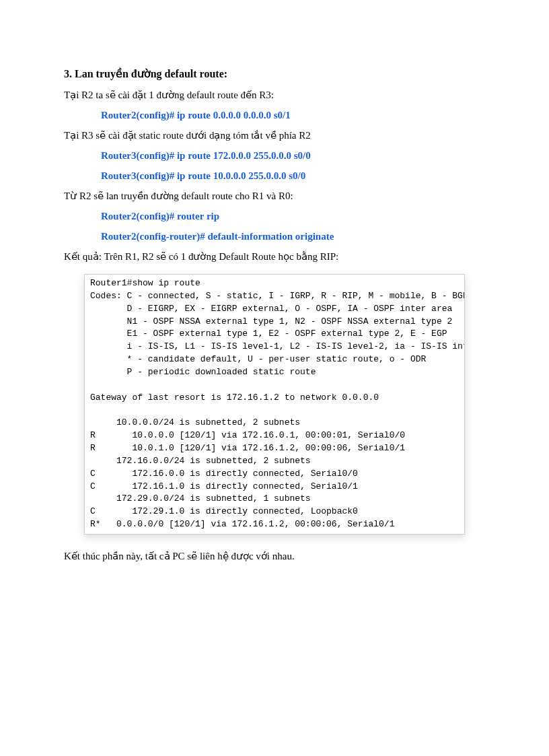  I want to click on paragraph-1: Tại R2 ta sẽ cài đặt 1 đường default rou…, so click(274, 95).